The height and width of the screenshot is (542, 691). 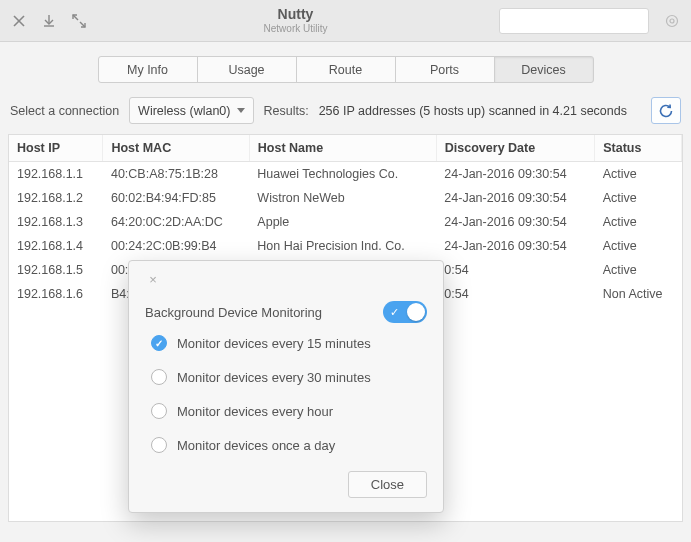 I want to click on radio-label: Monitor devices every hour, so click(x=255, y=412).